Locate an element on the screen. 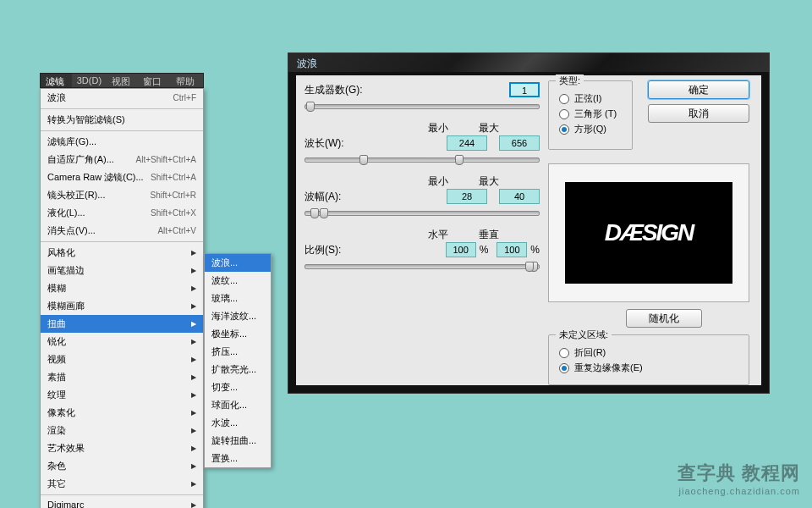 Image resolution: width=812 pixels, height=508 pixels. submenu-pinch: 挤压... is located at coordinates (238, 352).